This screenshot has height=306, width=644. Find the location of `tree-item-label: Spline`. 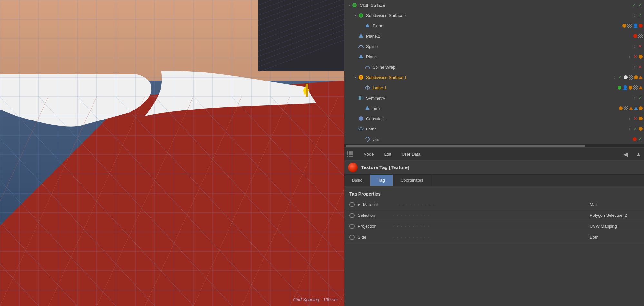

tree-item-label: Spline is located at coordinates (499, 46).